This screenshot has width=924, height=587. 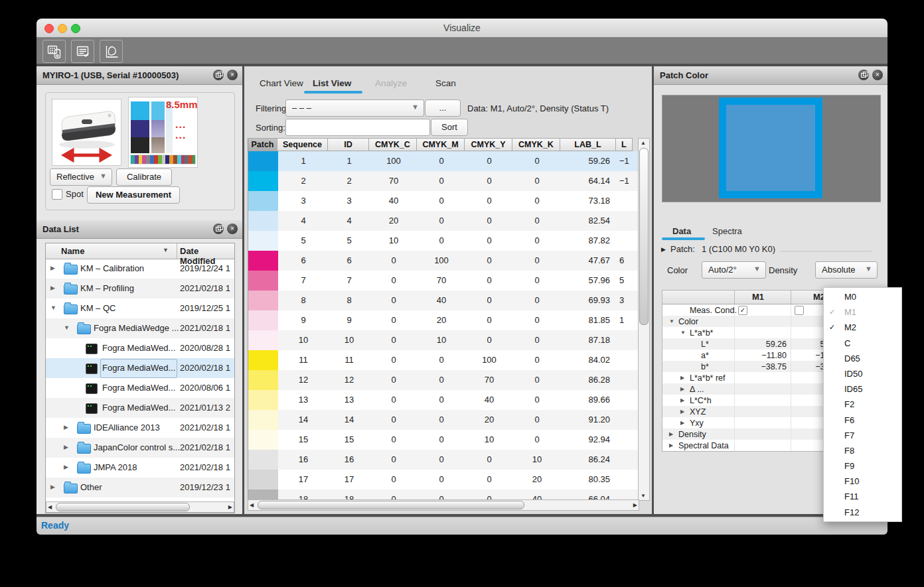 I want to click on name-column-header: Name, so click(x=73, y=251).